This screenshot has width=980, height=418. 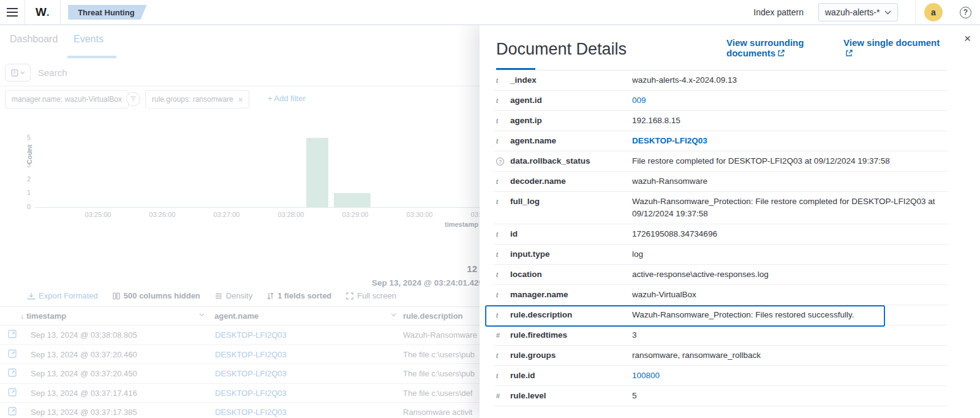 I want to click on cell-timestamp: Sep 13, 2024 @ 03:37:17.385, so click(x=84, y=412).